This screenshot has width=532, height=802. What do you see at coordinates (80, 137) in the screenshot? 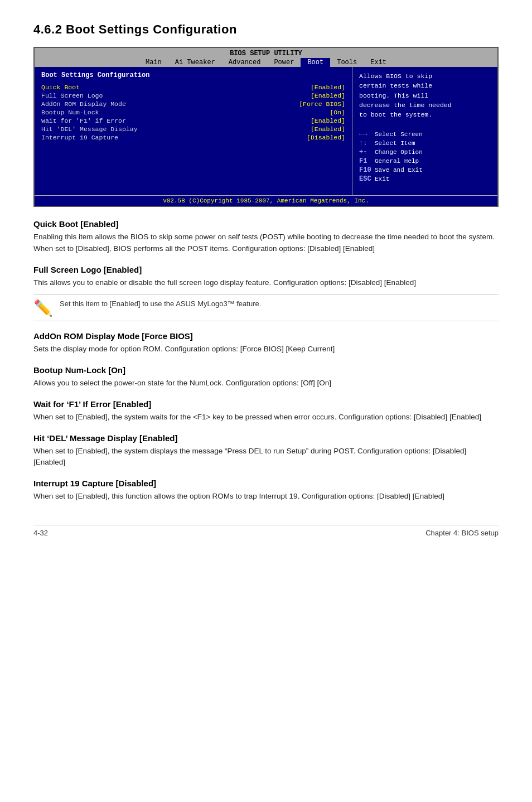
I see `bios-label-interrupt: Interrupt 19 Capture` at bounding box center [80, 137].